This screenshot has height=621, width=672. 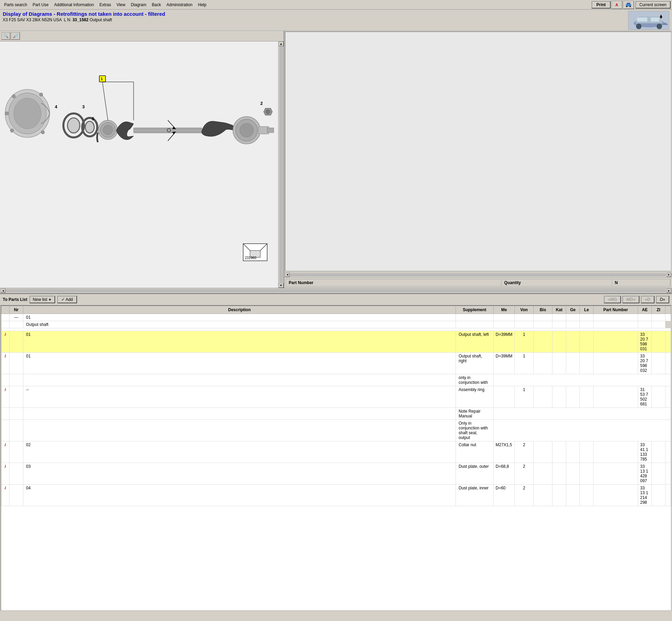 I want to click on diagram-vscrollbar: ▲ ▼, so click(x=281, y=165).